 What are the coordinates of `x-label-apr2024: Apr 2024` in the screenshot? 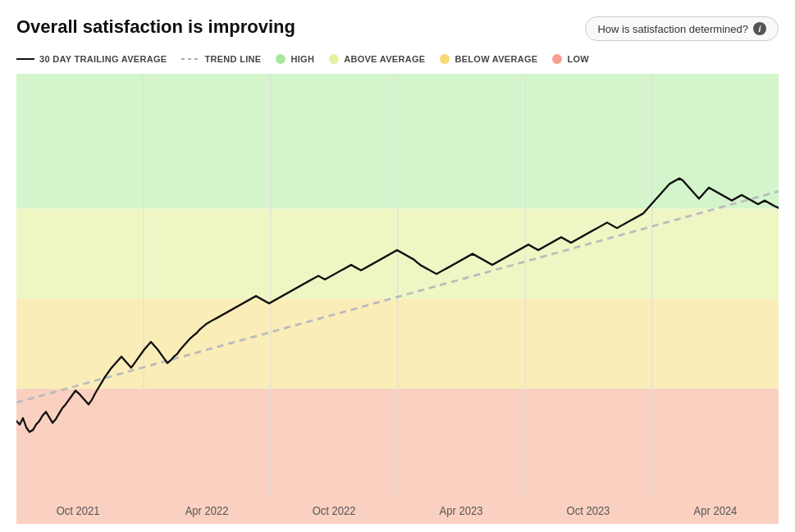 It's located at (715, 511).